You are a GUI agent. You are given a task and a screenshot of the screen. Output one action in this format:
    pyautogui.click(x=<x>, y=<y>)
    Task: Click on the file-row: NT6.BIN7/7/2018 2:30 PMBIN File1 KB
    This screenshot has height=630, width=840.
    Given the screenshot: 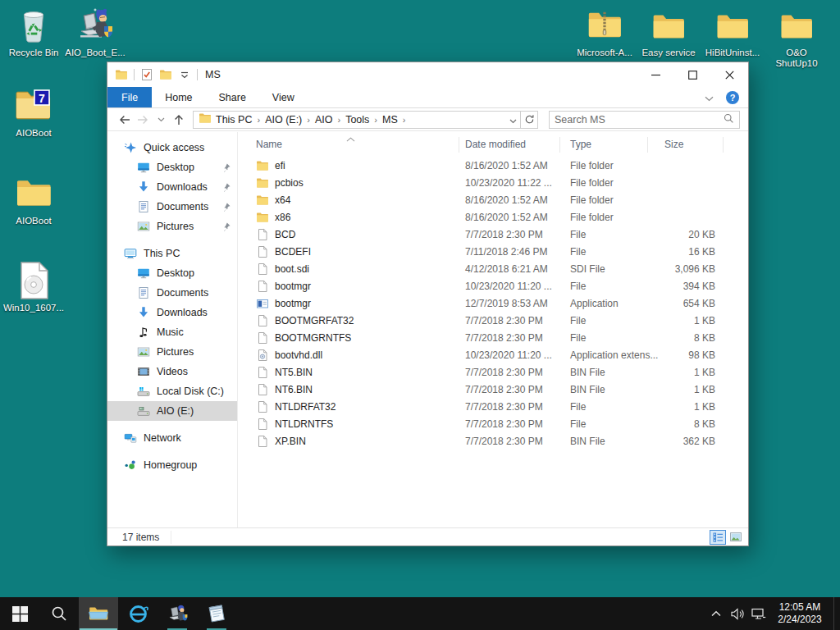 What is the action you would take?
    pyautogui.click(x=497, y=389)
    